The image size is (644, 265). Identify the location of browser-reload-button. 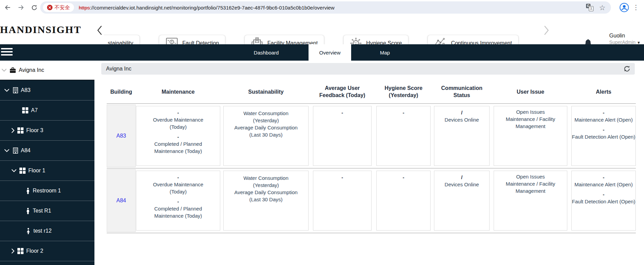
(34, 7).